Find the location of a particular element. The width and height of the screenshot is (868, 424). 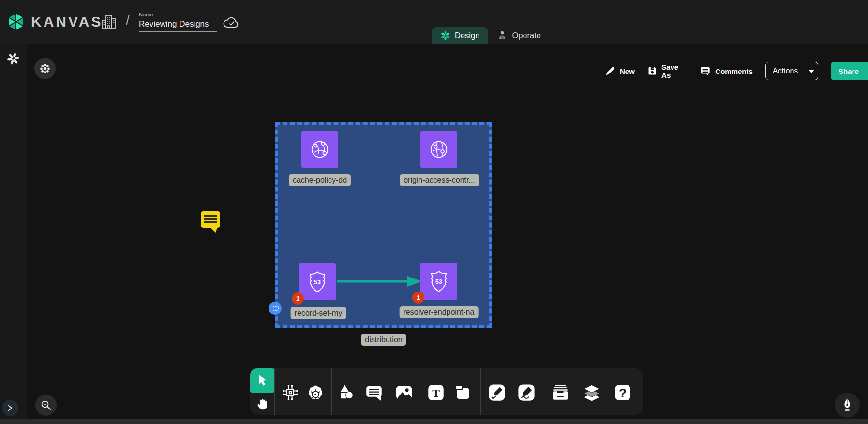

tool-dock: T is located at coordinates (447, 392).